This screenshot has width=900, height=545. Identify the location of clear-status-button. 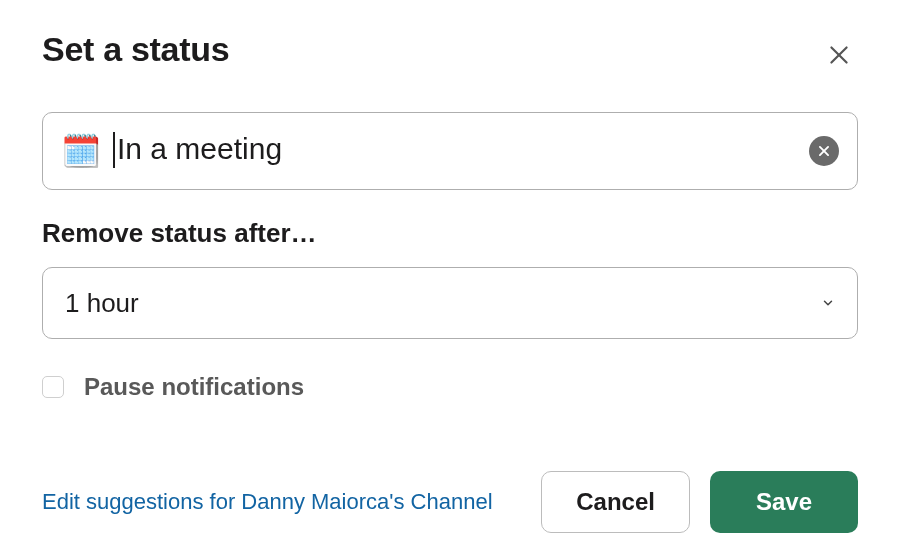
(824, 151).